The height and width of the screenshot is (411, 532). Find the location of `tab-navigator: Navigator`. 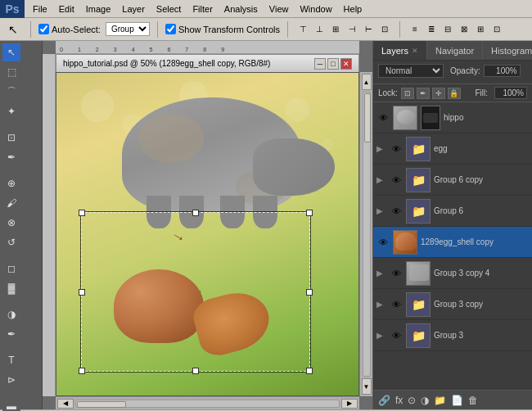

tab-navigator: Navigator is located at coordinates (455, 51).